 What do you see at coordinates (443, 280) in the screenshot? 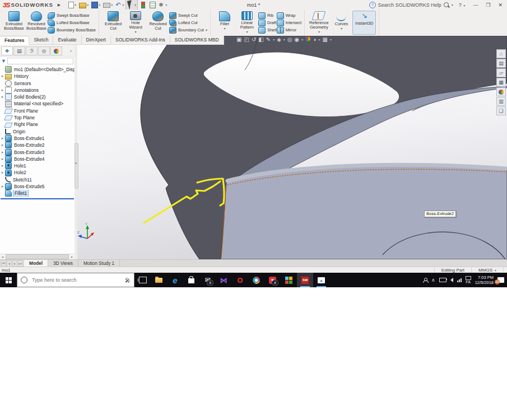
I see `battery-icon` at bounding box center [443, 280].